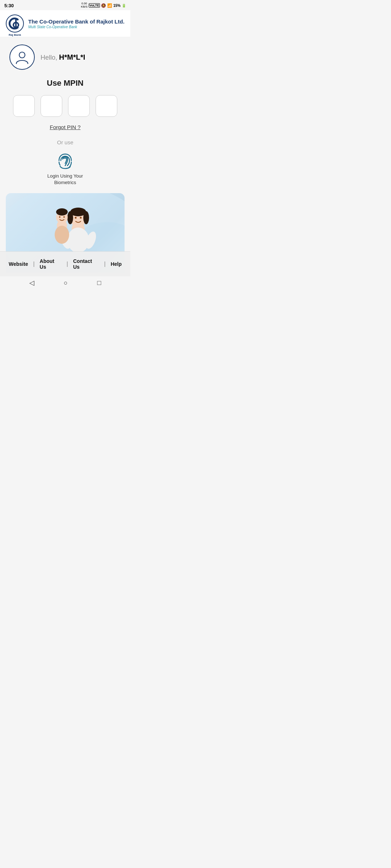 The width and height of the screenshot is (391, 868). What do you see at coordinates (65, 142) in the screenshot?
I see `or-use-text: Or use` at bounding box center [65, 142].